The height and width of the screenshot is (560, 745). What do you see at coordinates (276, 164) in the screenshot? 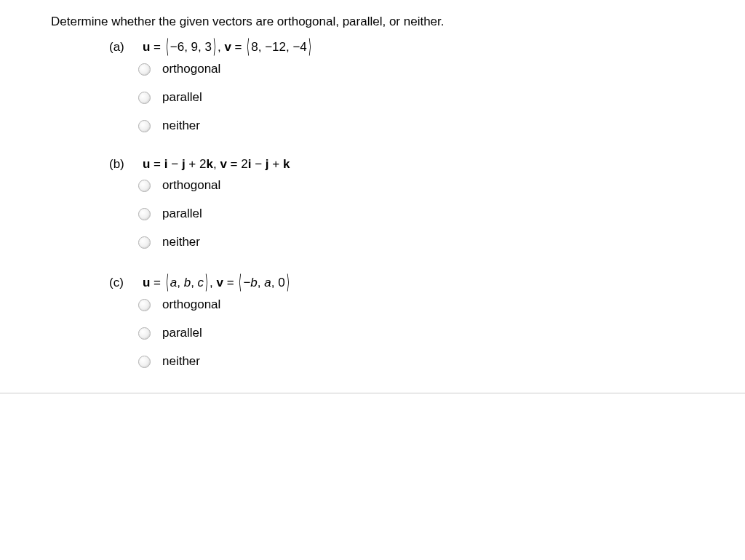
I see `plus: +` at bounding box center [276, 164].